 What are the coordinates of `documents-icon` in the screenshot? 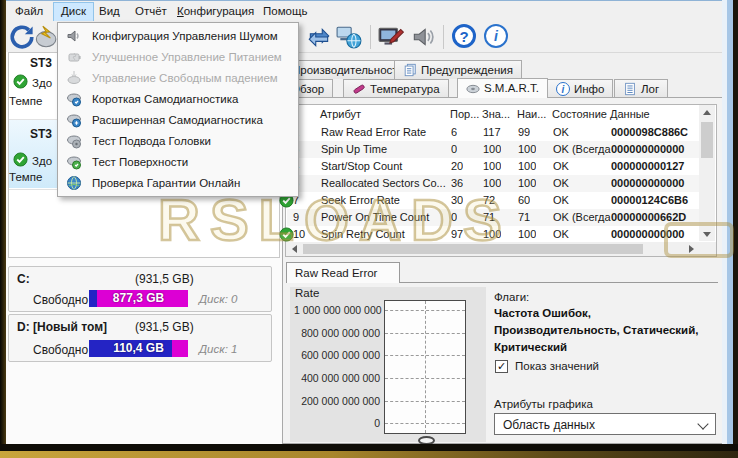 It's located at (410, 70).